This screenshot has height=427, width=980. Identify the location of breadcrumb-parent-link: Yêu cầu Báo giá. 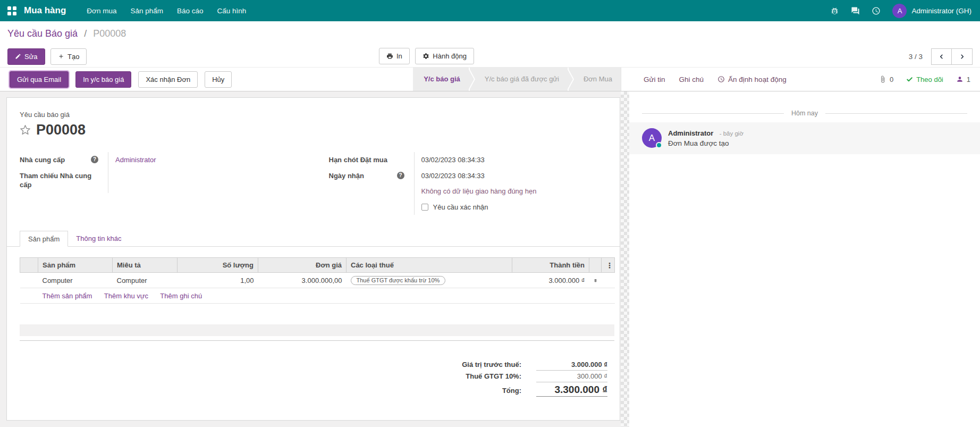
(43, 34).